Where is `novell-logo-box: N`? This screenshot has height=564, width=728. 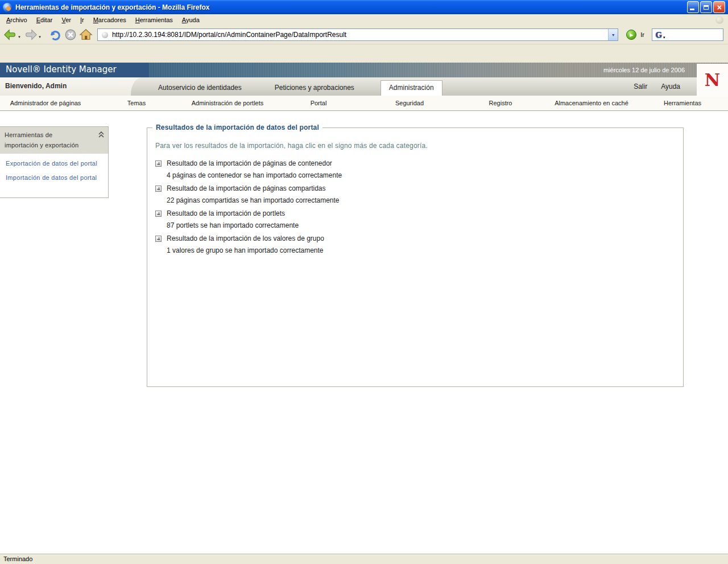
novell-logo-box: N is located at coordinates (712, 80).